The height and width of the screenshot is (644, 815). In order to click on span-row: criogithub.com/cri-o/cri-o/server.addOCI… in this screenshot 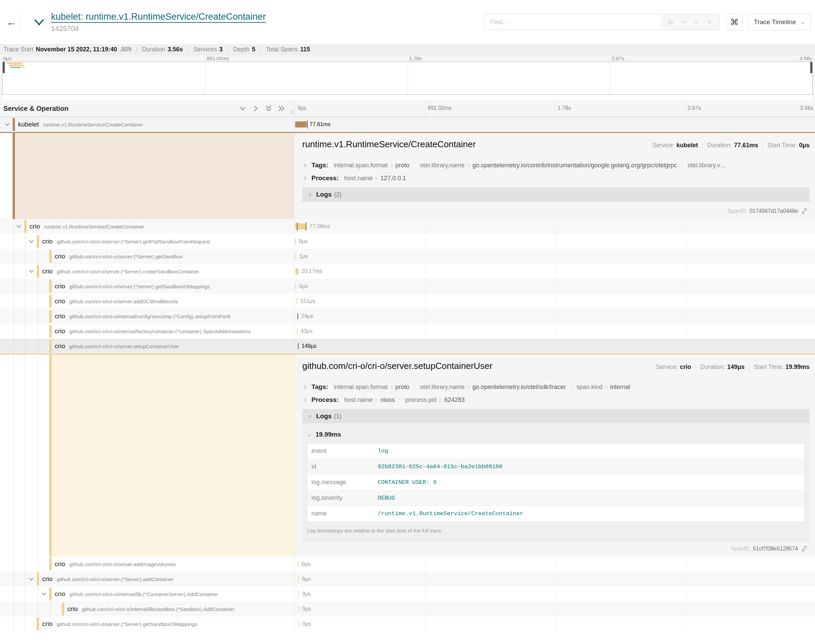, I will do `click(408, 301)`.